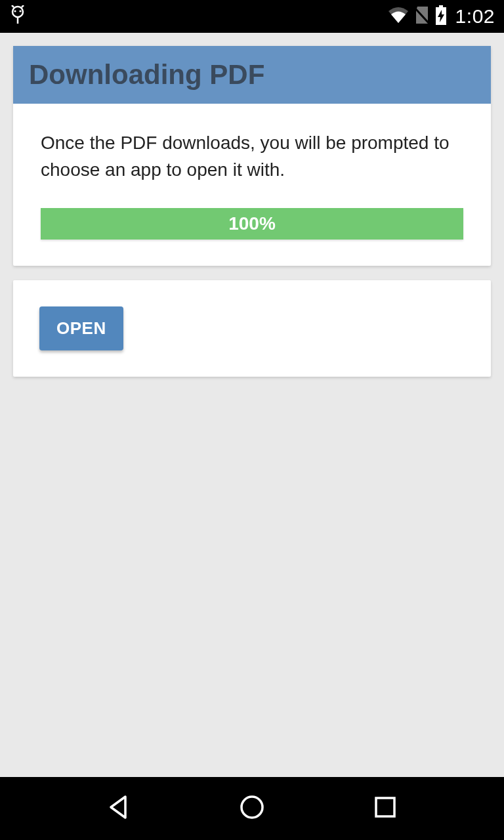 Image resolution: width=504 pixels, height=840 pixels. Describe the element at coordinates (441, 16) in the screenshot. I see `battery-charging-icon` at that location.